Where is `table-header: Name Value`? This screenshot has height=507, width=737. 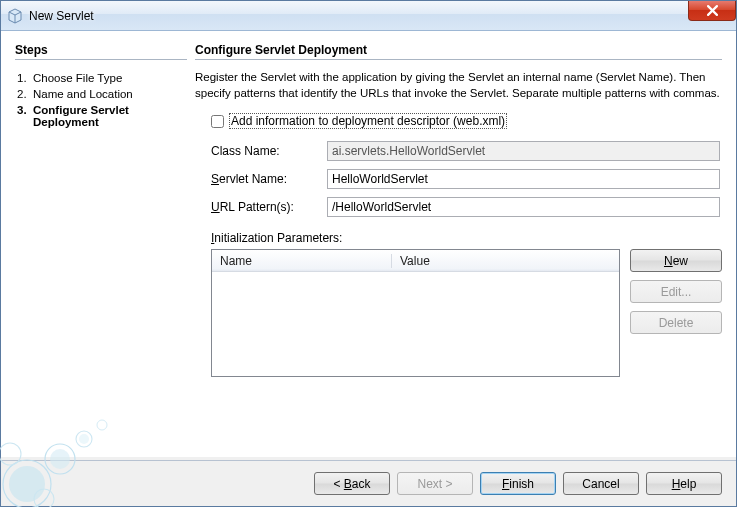 table-header: Name Value is located at coordinates (416, 261).